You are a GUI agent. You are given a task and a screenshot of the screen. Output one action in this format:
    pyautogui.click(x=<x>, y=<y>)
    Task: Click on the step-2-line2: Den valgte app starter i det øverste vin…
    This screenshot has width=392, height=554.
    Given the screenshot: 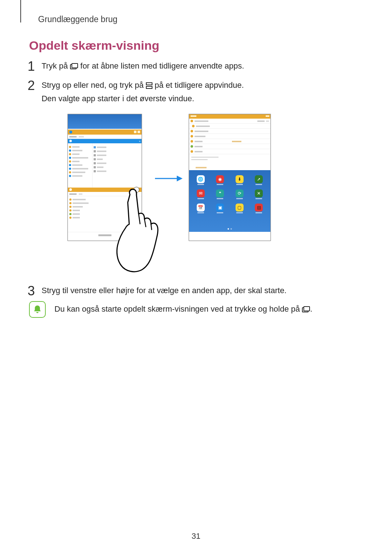 What is the action you would take?
    pyautogui.click(x=118, y=99)
    